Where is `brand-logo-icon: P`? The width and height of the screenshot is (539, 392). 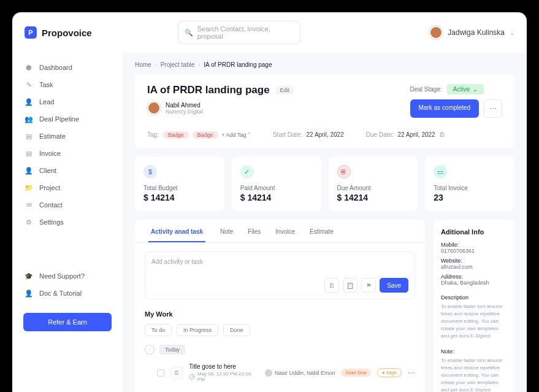
brand-logo-icon: P is located at coordinates (31, 33).